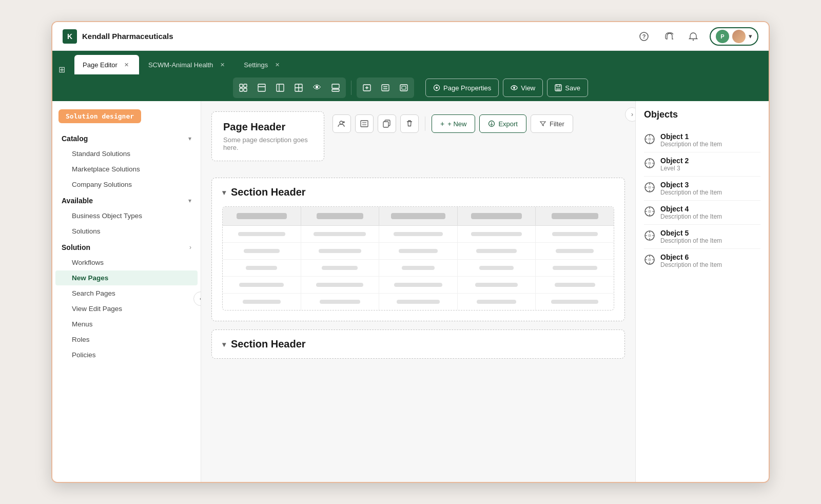 Image resolution: width=821 pixels, height=504 pixels. What do you see at coordinates (387, 124) in the screenshot?
I see `copy-icon-btn` at bounding box center [387, 124].